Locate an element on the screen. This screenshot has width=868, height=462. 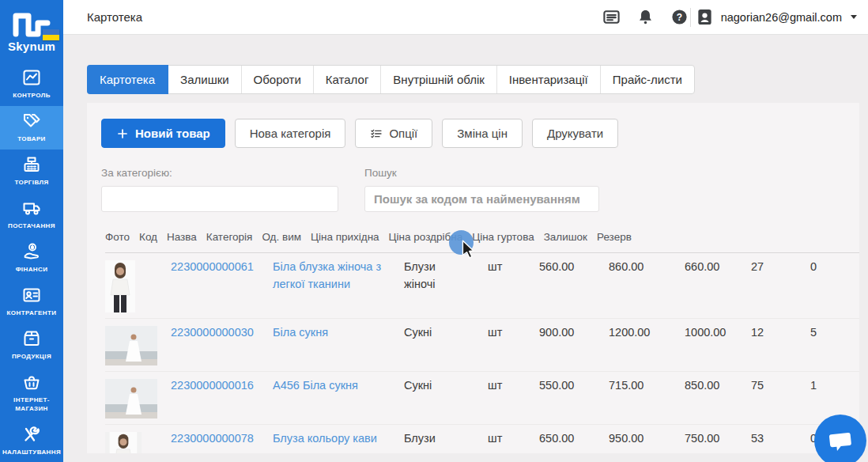
product-name-link: Біла блузка жіноча з легкої тканини is located at coordinates (327, 275).